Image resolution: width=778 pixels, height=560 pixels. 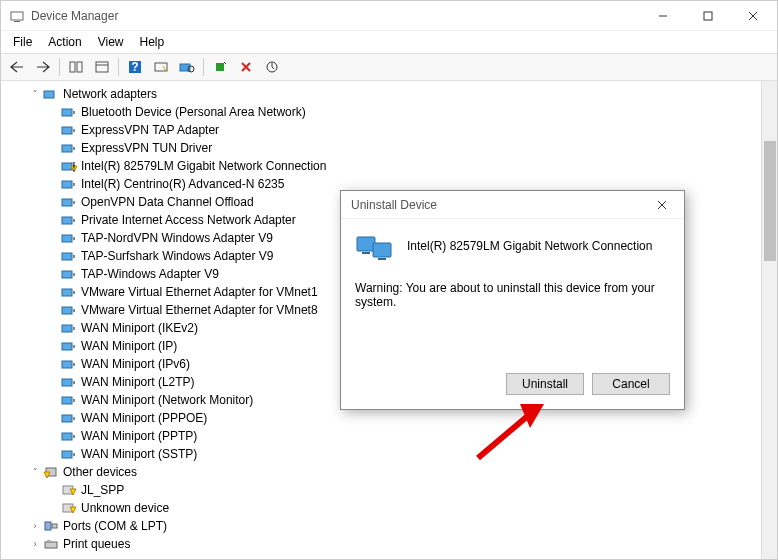 I want to click on vertical-scrollbar, so click(x=769, y=320).